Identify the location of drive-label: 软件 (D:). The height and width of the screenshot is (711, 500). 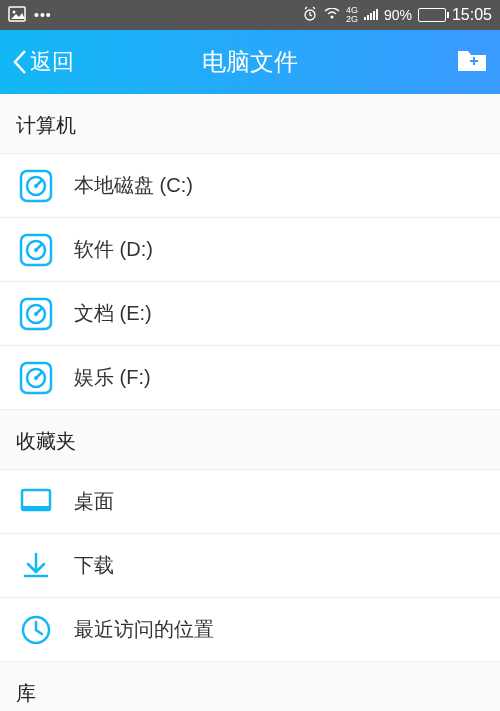
(114, 250).